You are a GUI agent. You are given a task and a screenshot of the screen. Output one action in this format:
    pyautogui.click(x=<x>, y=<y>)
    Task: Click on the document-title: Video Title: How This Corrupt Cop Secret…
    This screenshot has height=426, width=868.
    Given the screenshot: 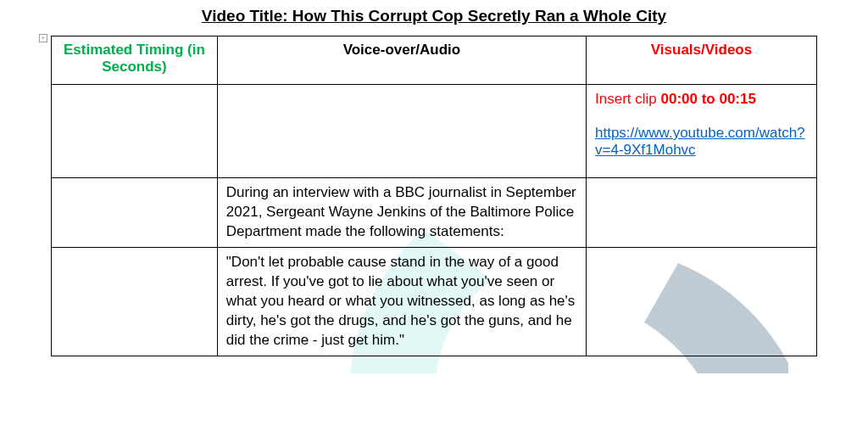 What is the action you would take?
    pyautogui.click(x=434, y=16)
    